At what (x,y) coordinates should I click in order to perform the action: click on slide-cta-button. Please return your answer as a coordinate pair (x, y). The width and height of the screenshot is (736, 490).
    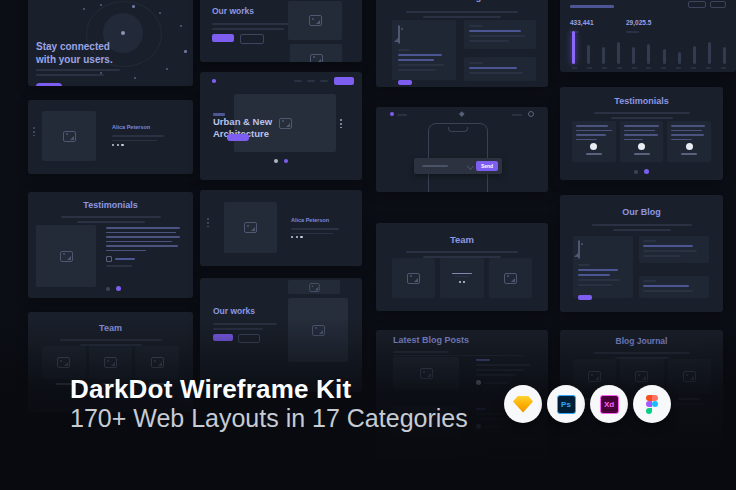
    Looking at the image, I should click on (238, 138).